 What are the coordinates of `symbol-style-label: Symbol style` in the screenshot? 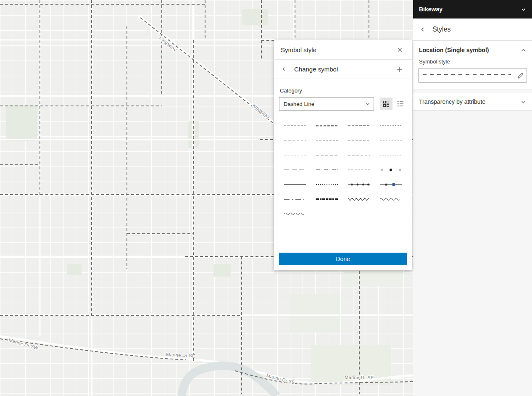 It's located at (473, 61).